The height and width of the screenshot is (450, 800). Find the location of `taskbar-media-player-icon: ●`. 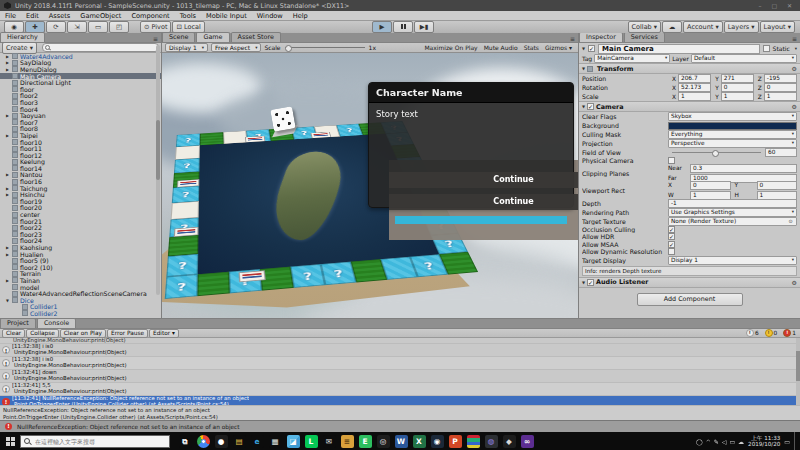

taskbar-media-player-icon: ● is located at coordinates (222, 442).